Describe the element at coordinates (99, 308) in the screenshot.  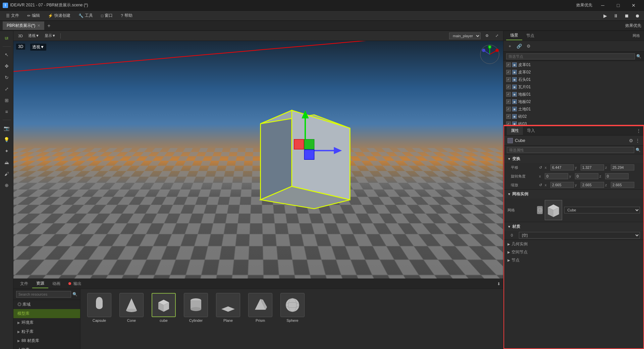
I see `asset-capsule: Capsule` at that location.